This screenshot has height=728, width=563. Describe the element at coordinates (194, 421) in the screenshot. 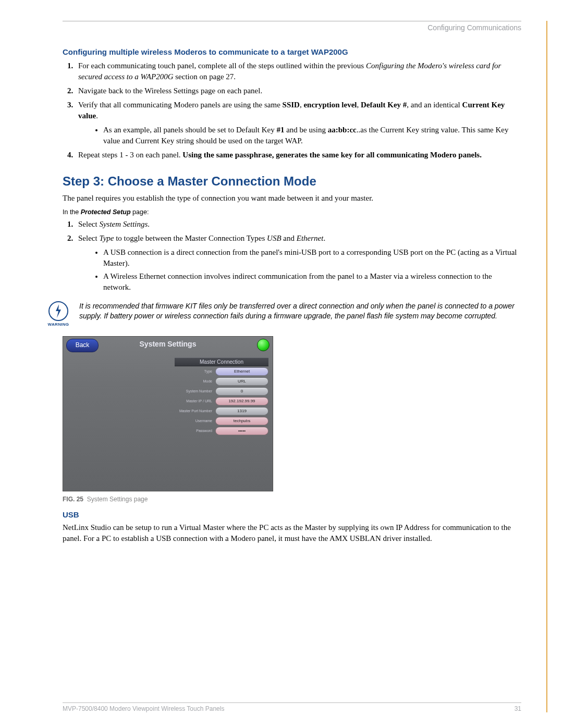

I see `field-label: Username` at that location.